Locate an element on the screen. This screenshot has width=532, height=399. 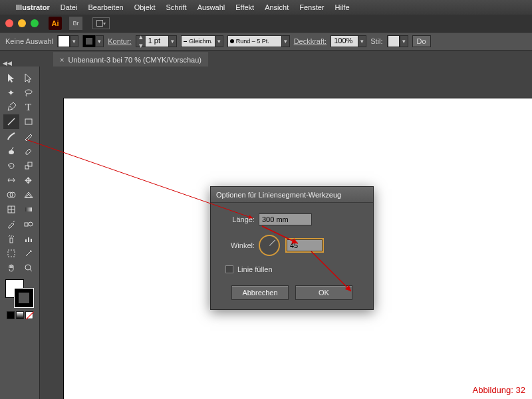
menu-ansicht: Ansicht is located at coordinates (277, 7).